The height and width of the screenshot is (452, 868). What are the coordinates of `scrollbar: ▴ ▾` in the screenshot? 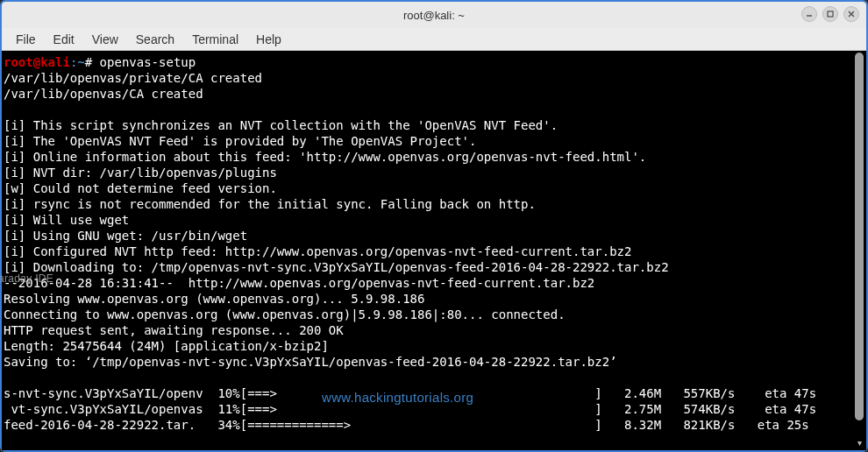 It's located at (859, 250).